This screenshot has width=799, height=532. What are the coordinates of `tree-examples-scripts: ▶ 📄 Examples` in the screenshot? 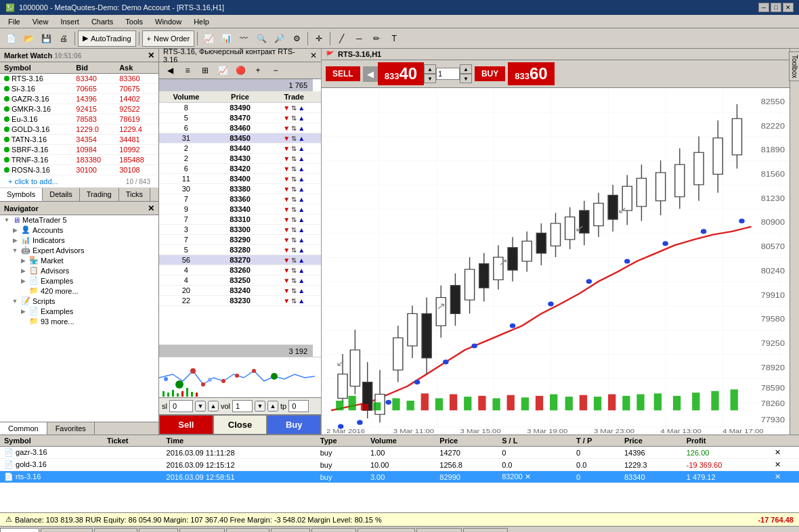 It's located at (79, 311).